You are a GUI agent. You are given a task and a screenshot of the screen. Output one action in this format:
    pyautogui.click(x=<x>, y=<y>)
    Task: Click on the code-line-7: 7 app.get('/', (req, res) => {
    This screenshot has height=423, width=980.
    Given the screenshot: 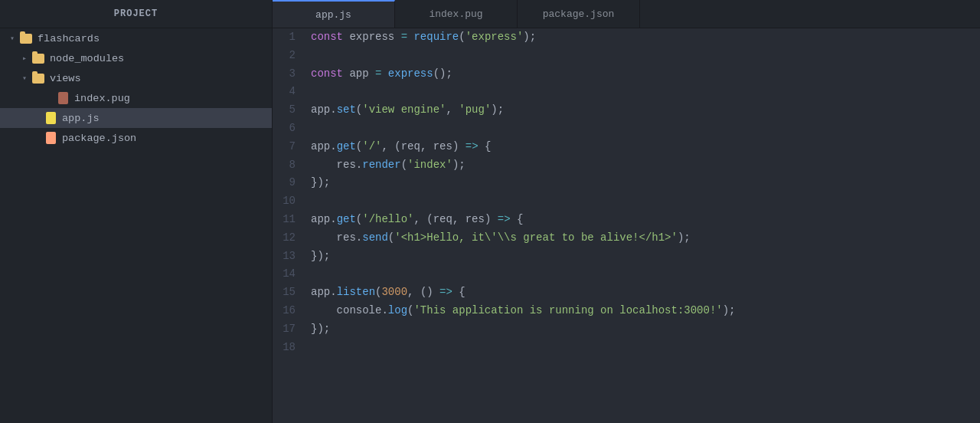 What is the action you would take?
    pyautogui.click(x=626, y=147)
    